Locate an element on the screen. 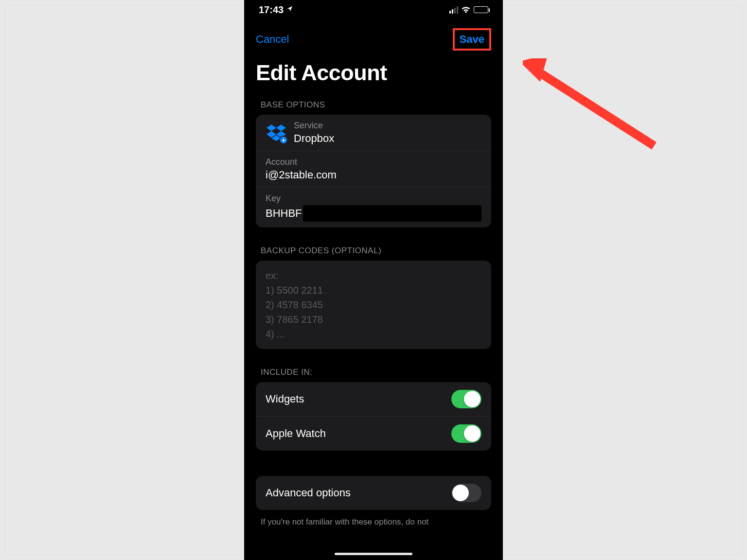  service-value: Dropbox is located at coordinates (314, 139).